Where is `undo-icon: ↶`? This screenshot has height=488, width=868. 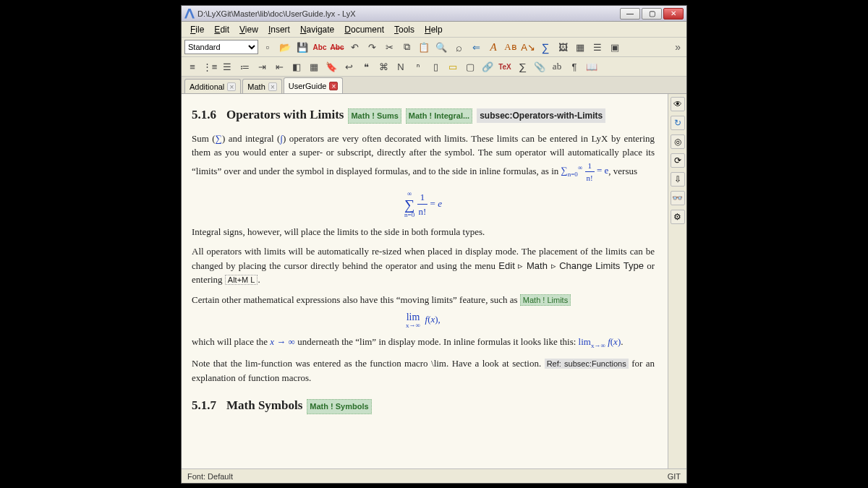 undo-icon: ↶ is located at coordinates (354, 47).